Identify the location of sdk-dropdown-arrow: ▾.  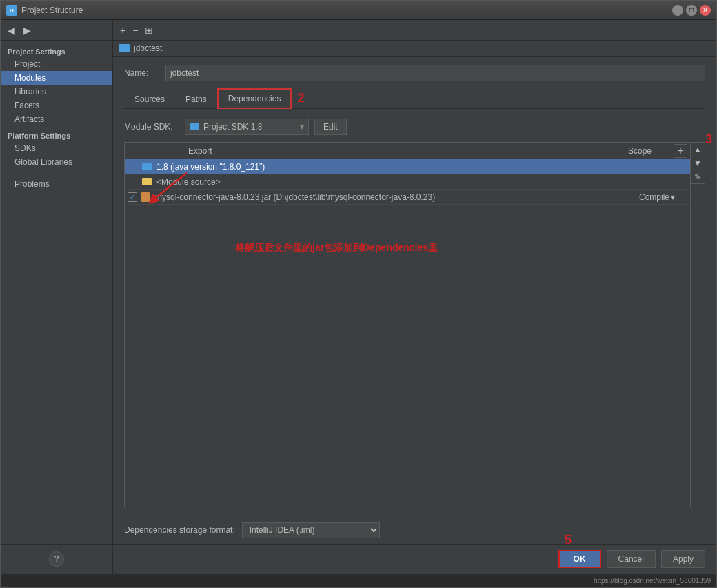
(302, 127).